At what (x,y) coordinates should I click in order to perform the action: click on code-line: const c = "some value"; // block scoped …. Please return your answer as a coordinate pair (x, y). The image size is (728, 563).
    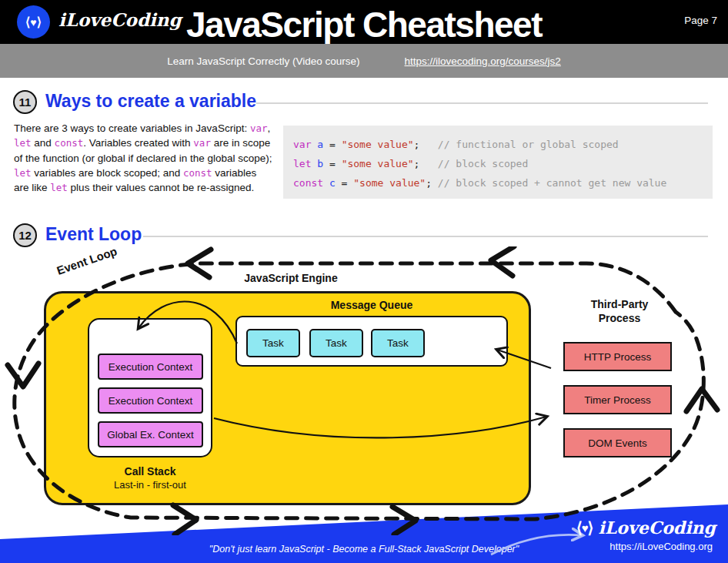
    Looking at the image, I should click on (503, 183).